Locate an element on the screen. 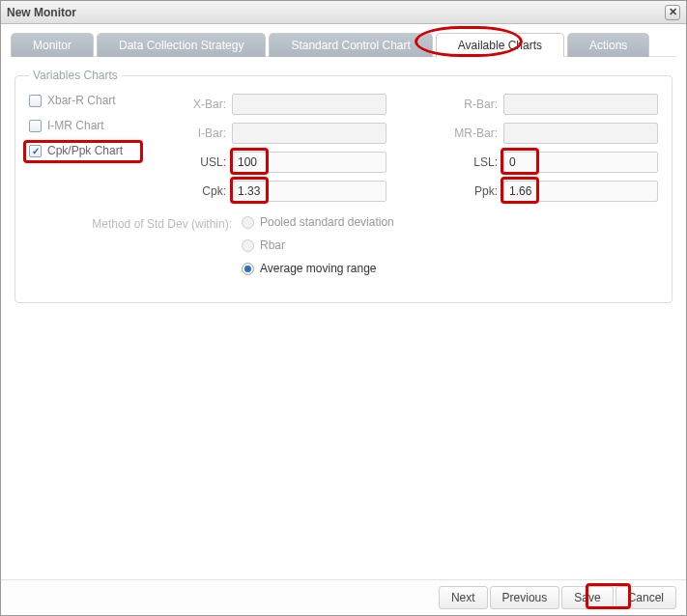 The width and height of the screenshot is (687, 616). save-button: Save is located at coordinates (587, 598).